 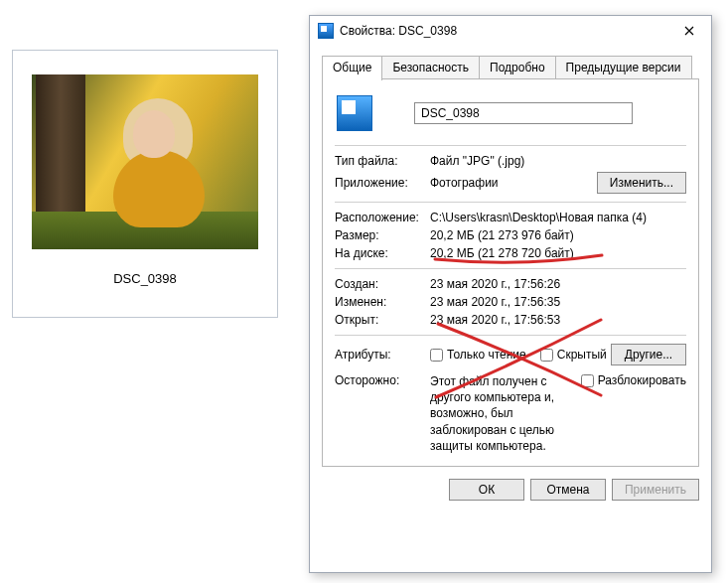 What do you see at coordinates (352, 68) in the screenshot?
I see `tab-general: Общие` at bounding box center [352, 68].